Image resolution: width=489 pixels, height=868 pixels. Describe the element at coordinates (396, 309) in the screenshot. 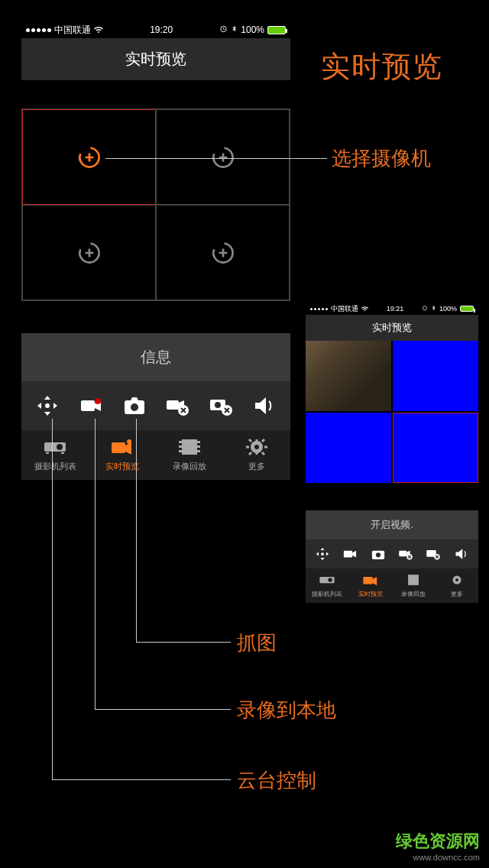

I see `time-label: 19:21` at that location.